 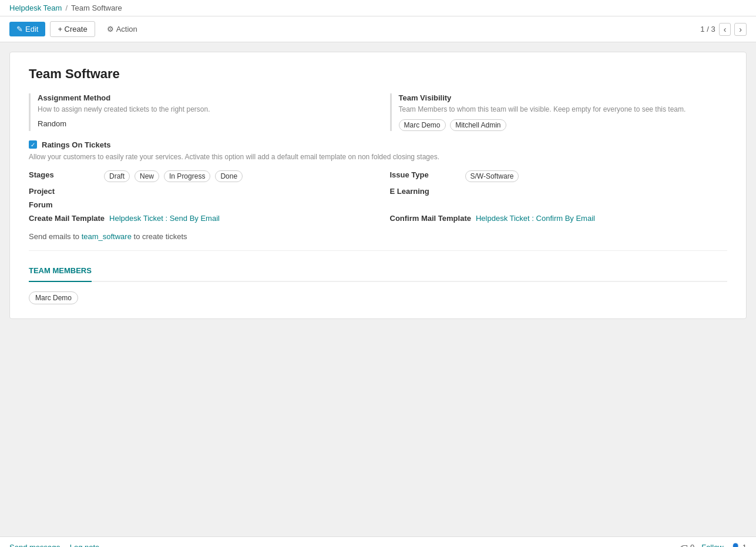 What do you see at coordinates (33, 145) in the screenshot?
I see `ratings-checkbox: ✓` at bounding box center [33, 145].